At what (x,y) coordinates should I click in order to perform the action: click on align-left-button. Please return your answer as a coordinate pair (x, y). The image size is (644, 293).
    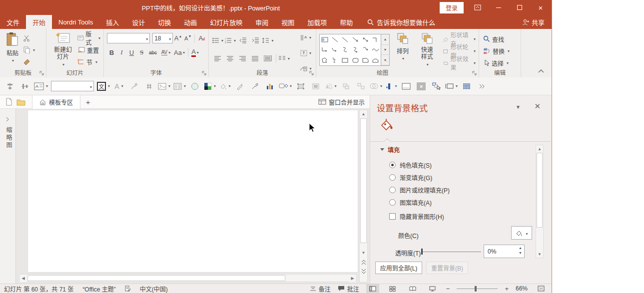
    Looking at the image, I should click on (218, 58).